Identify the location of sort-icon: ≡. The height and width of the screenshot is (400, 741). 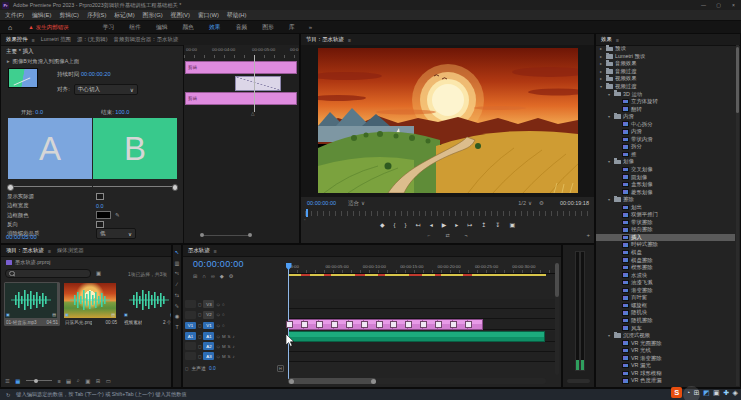
(58, 381).